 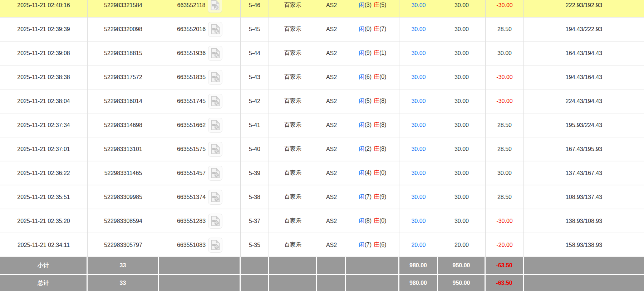 I want to click on cell-time: 2025-11-21 02:38:38, so click(x=44, y=77).